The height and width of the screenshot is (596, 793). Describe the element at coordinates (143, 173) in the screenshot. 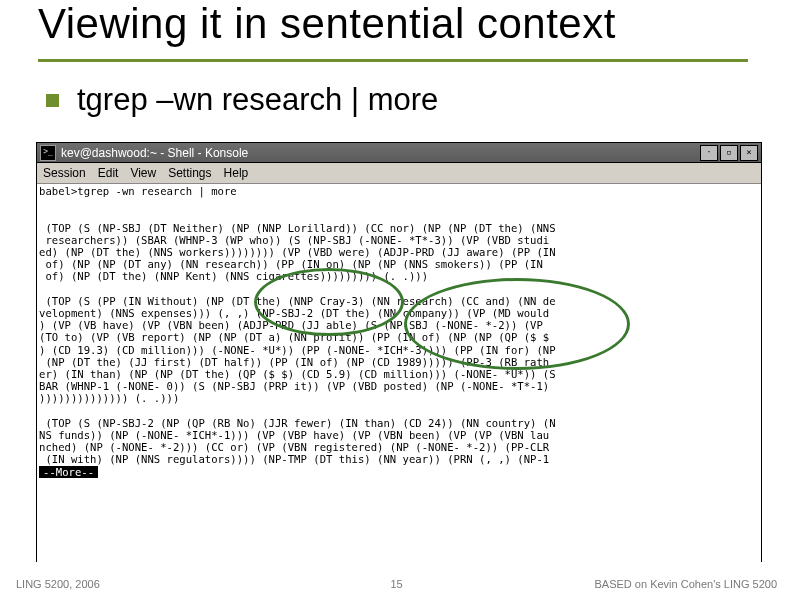

I see `menu-view: View` at that location.